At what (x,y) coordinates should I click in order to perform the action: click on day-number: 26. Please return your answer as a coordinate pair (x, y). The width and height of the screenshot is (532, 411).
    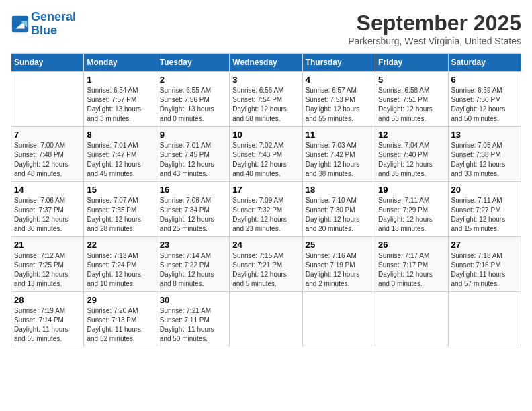
    Looking at the image, I should click on (411, 244).